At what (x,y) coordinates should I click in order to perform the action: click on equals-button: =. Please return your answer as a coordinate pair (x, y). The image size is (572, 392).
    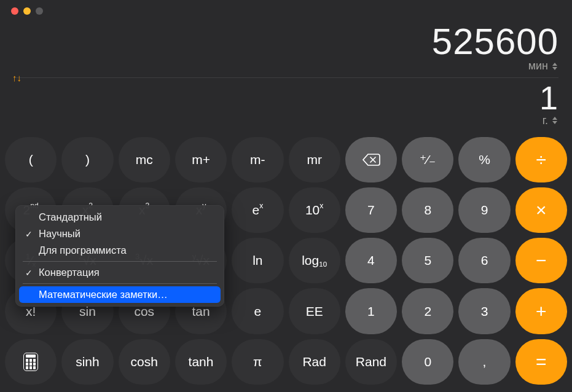
    Looking at the image, I should click on (541, 362).